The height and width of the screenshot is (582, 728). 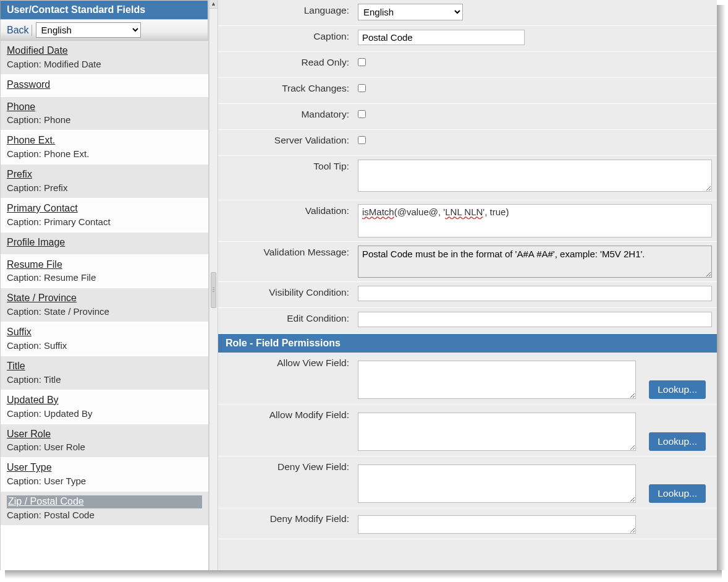 I want to click on edit-condition-input, so click(x=535, y=319).